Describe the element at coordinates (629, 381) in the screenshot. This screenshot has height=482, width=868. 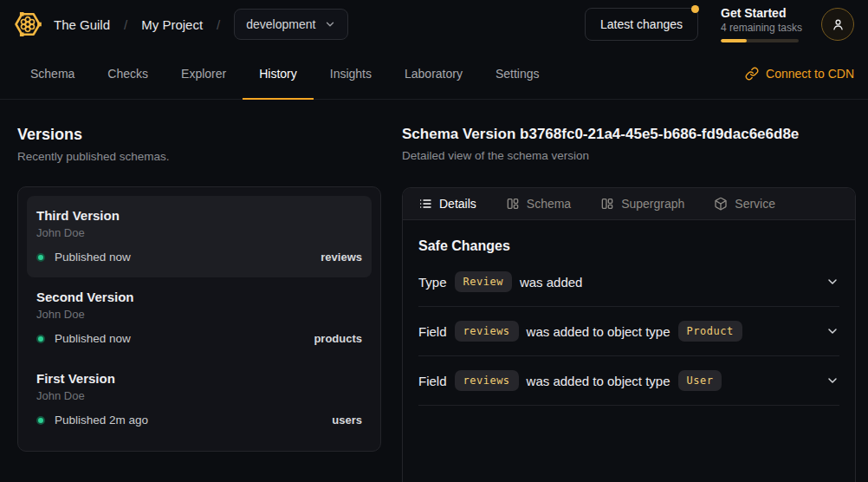
I see `change-row: Field reviews was added to object type U…` at that location.